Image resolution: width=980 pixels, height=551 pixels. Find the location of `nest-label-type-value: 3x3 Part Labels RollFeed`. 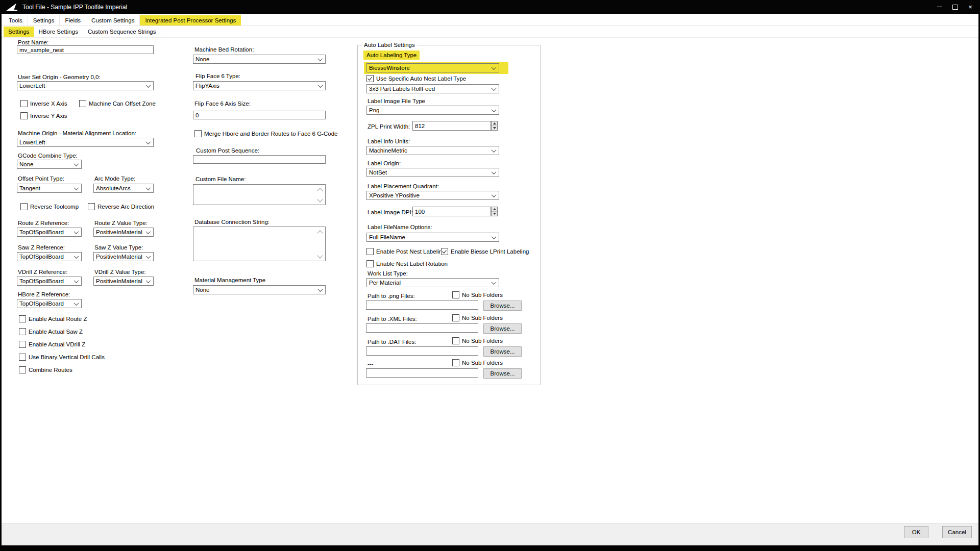

nest-label-type-value: 3x3 Part Labels RollFeed is located at coordinates (402, 89).